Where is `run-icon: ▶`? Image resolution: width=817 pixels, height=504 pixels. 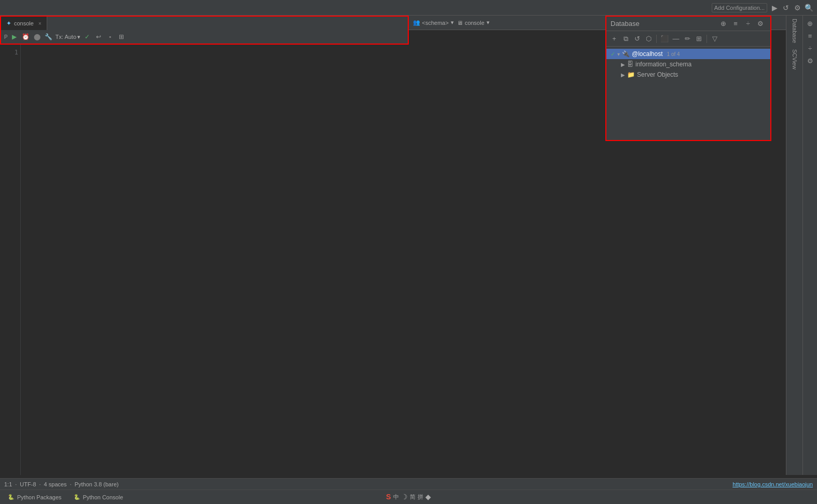 run-icon: ▶ is located at coordinates (774, 8).